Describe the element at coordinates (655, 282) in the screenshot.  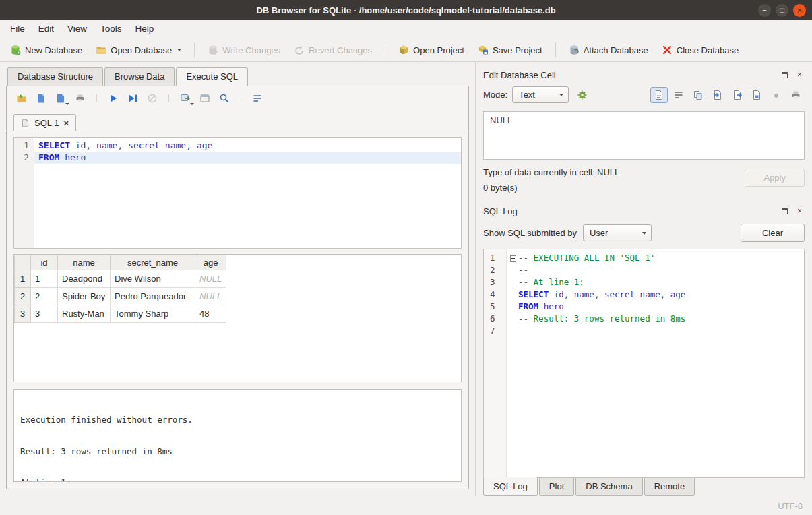
I see `log-line-3: -- At line 1:` at that location.